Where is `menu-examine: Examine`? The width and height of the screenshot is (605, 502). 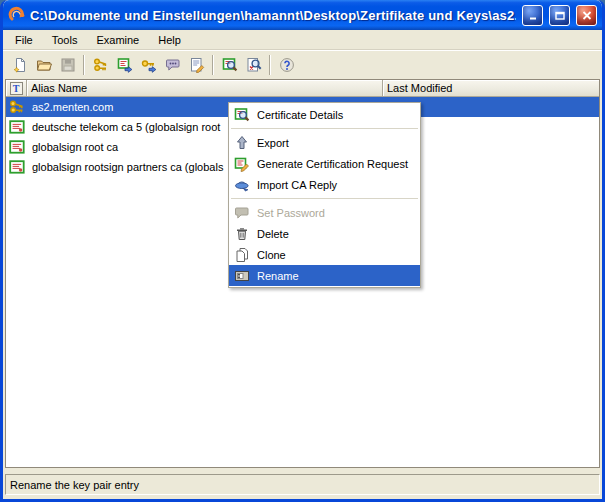 menu-examine: Examine is located at coordinates (118, 40).